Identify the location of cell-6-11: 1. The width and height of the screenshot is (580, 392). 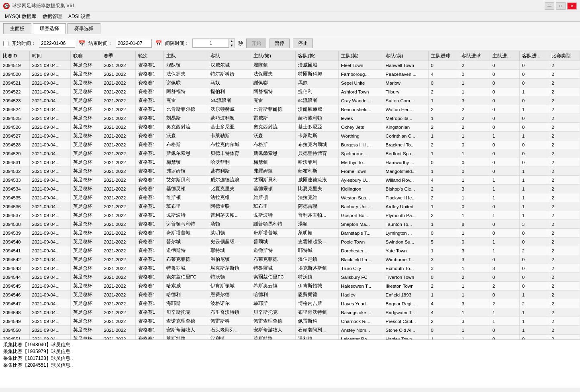
(443, 118).